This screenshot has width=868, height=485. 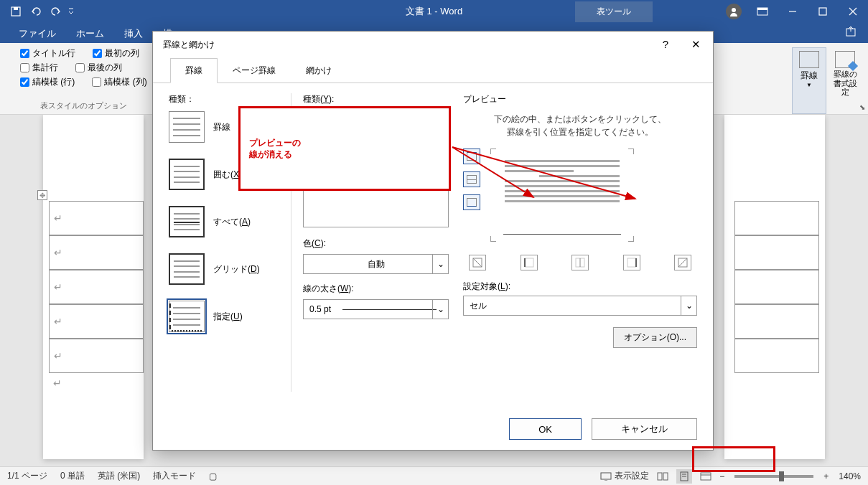 I want to click on preview-diag-up-btn, so click(x=683, y=263).